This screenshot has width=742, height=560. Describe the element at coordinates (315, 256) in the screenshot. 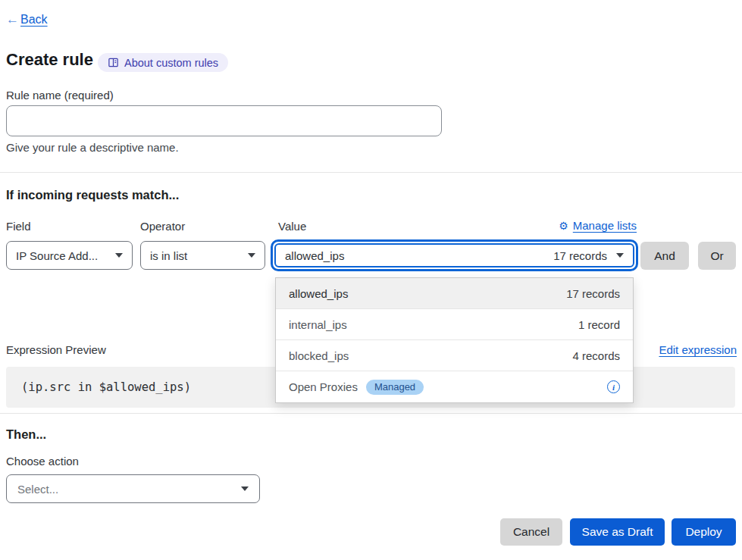

I see `value-select-selected: allowed_ips` at that location.